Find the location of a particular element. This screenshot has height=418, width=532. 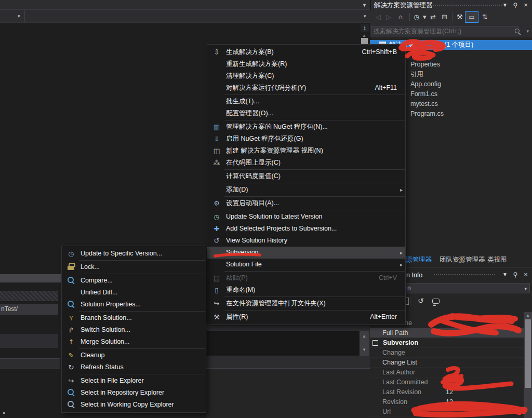

tab-solution-explorer: 源管理器 is located at coordinates (419, 260).